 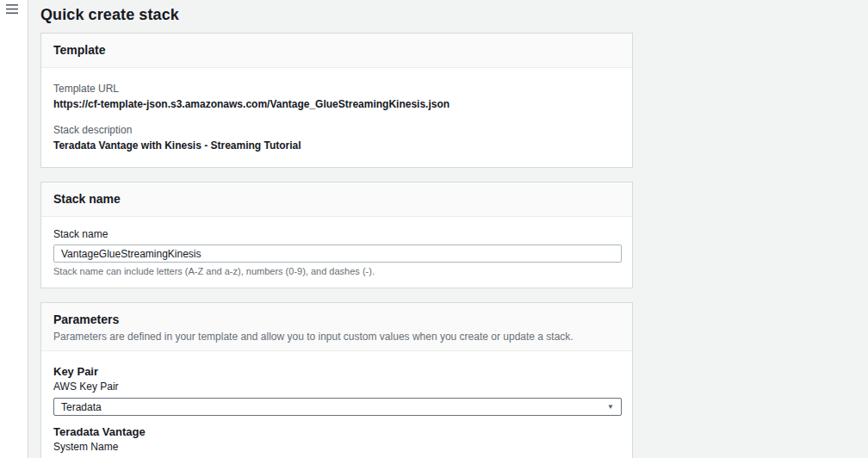 I want to click on hamburger-icon, so click(x=12, y=10).